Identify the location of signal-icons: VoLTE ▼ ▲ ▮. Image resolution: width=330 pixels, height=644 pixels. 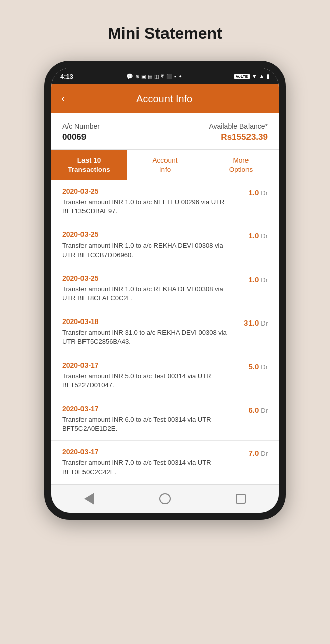
(252, 76).